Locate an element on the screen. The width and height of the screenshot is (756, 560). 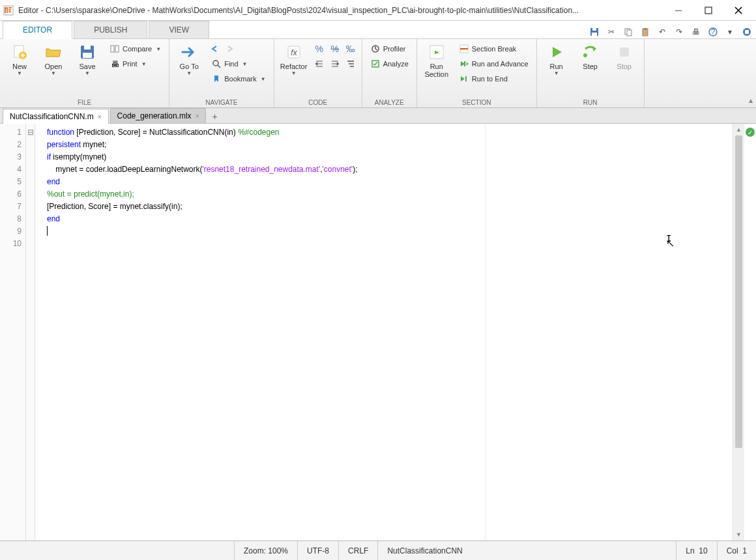
file-tab-1: NutClassificationCNN.m × is located at coordinates (56, 116).